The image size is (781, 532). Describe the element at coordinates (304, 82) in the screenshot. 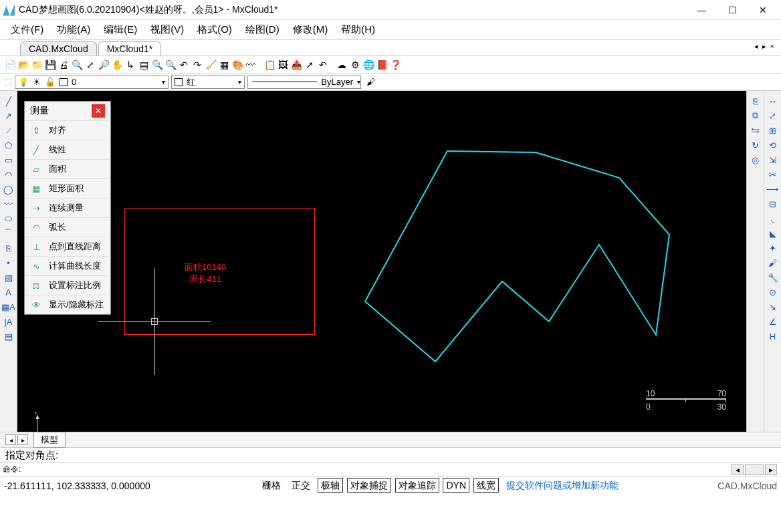

I see `linetype-dropdown: ByLayer ▾` at that location.